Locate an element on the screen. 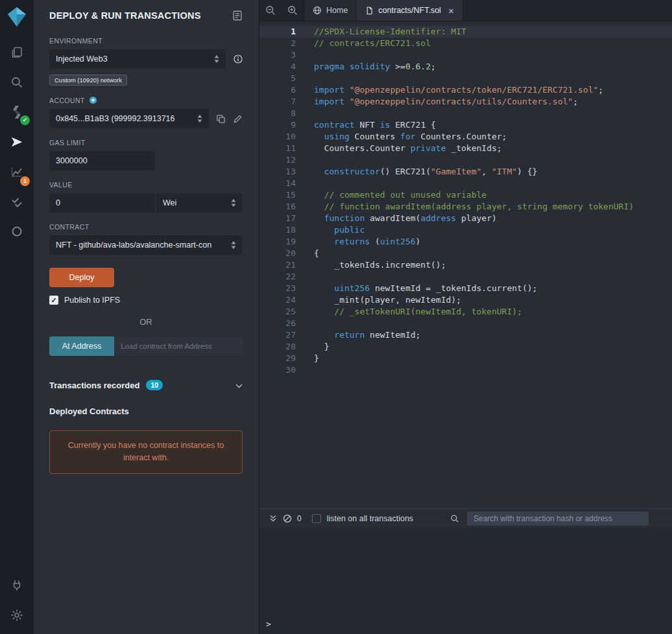  terminal-search-icon is located at coordinates (455, 519).